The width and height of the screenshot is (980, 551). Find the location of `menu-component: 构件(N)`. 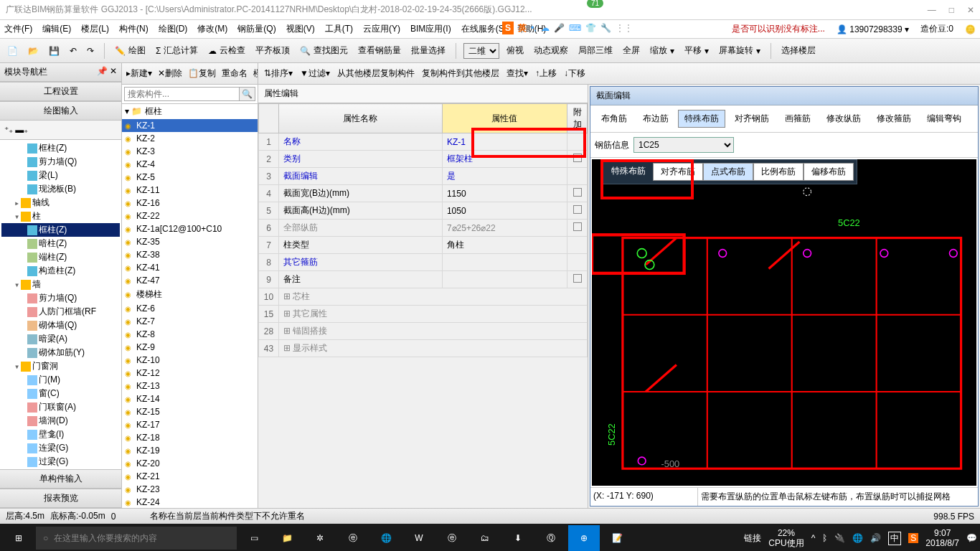

menu-component: 构件(N) is located at coordinates (133, 29).